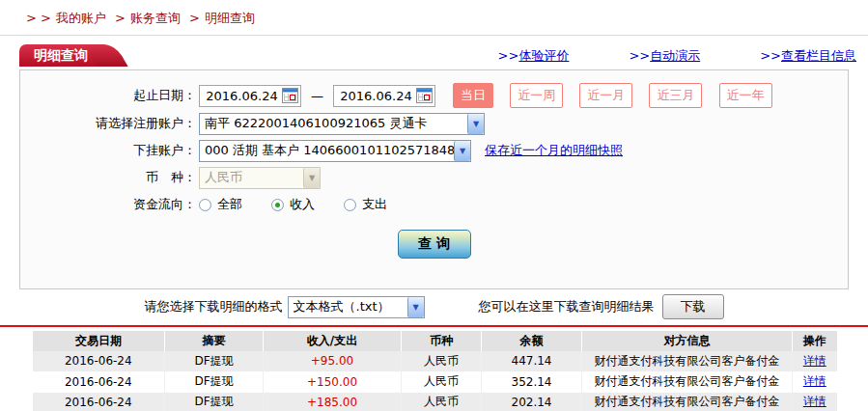  What do you see at coordinates (567, 307) in the screenshot?
I see `download-hint: 您可以在这里下载查询明细结果` at bounding box center [567, 307].